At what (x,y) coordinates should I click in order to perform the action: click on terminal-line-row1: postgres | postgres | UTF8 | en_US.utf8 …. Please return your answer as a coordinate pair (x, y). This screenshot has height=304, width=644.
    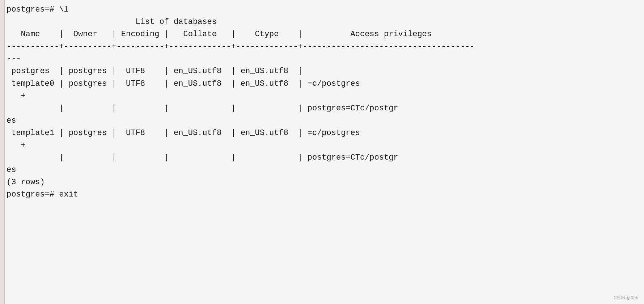
    Looking at the image, I should click on (322, 71).